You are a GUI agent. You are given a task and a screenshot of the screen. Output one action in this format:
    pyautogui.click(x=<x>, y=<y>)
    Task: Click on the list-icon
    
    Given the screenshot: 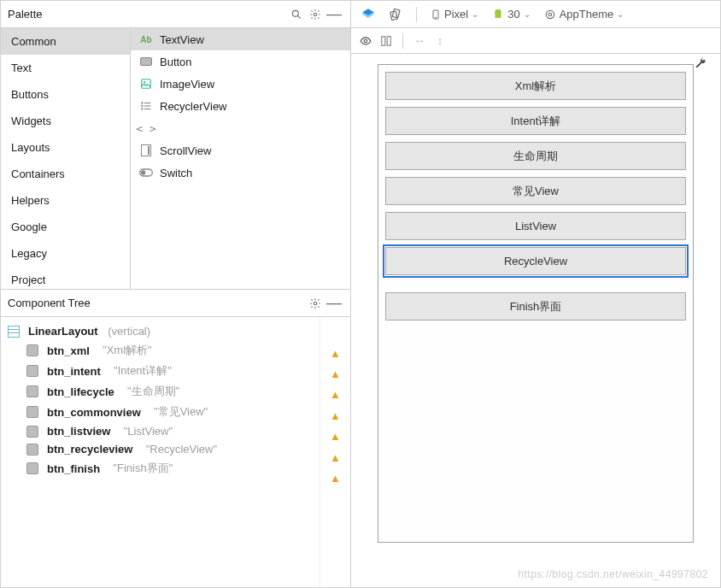 What is the action you would take?
    pyautogui.click(x=146, y=106)
    